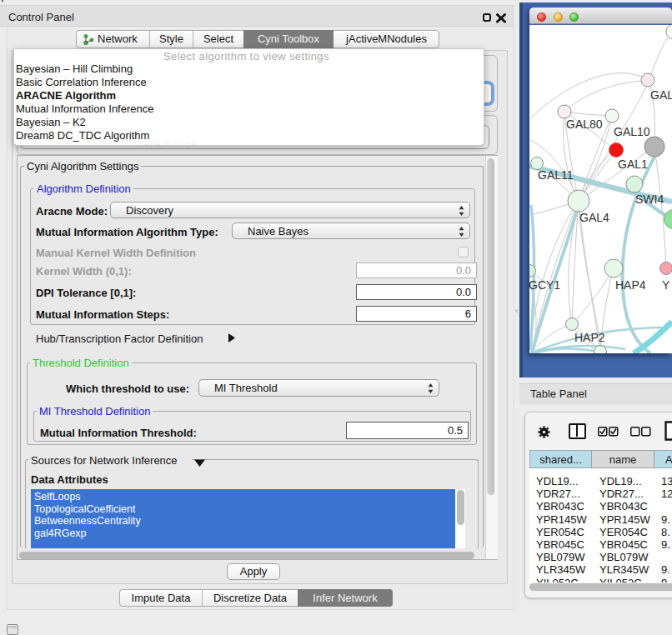 The height and width of the screenshot is (635, 672). Describe the element at coordinates (555, 175) in the screenshot. I see `svg-text: GAL11` at that location.